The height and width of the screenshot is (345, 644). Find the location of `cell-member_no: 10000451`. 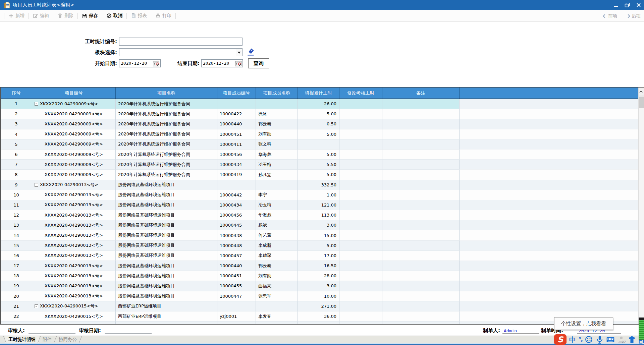

cell-member_no: 10000451 is located at coordinates (237, 276).